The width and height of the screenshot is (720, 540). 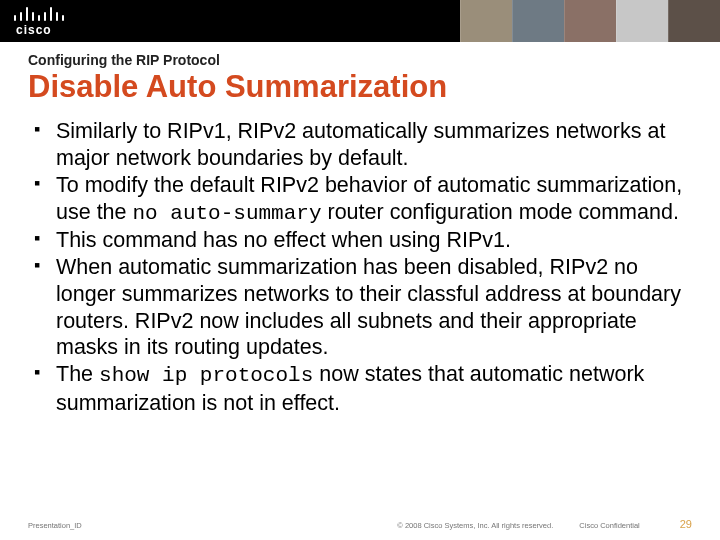 What do you see at coordinates (609, 526) in the screenshot?
I see `confidential-label: Cisco Confidential` at bounding box center [609, 526].